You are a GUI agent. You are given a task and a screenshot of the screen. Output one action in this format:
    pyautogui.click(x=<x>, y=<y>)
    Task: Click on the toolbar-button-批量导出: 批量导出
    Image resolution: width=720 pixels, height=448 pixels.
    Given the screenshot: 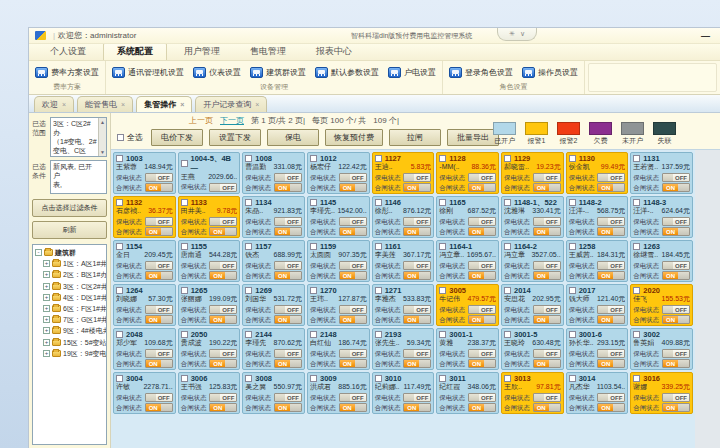 What is the action you would take?
    pyautogui.click(x=473, y=138)
    